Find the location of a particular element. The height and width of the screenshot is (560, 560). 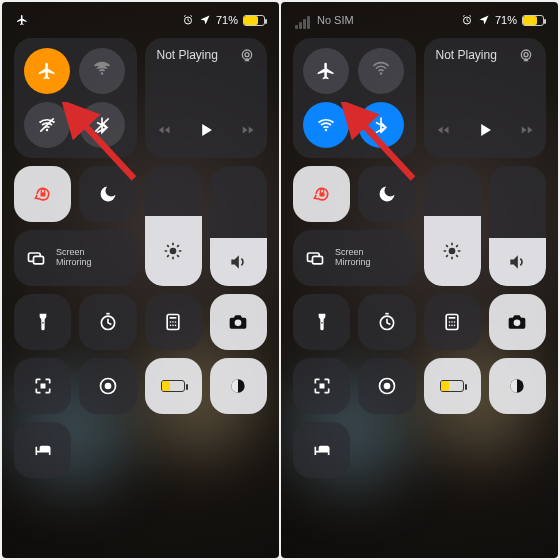

status-bar: No SIM 71% is located at coordinates (420, 17).